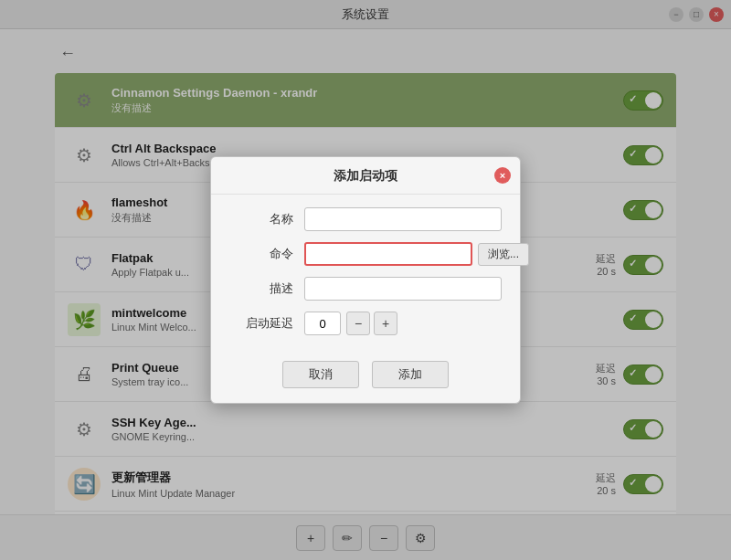 This screenshot has height=560, width=731. I want to click on delay-row: 启动延迟 − +, so click(366, 323).